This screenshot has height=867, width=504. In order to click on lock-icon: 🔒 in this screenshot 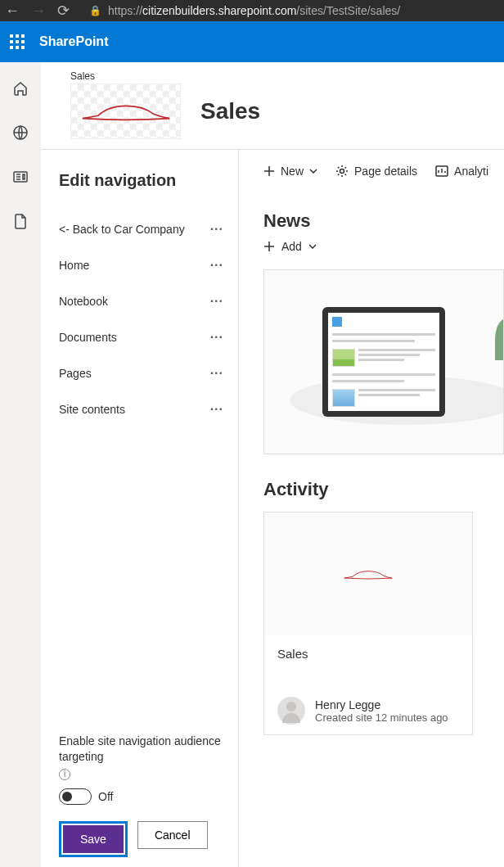, I will do `click(95, 11)`.